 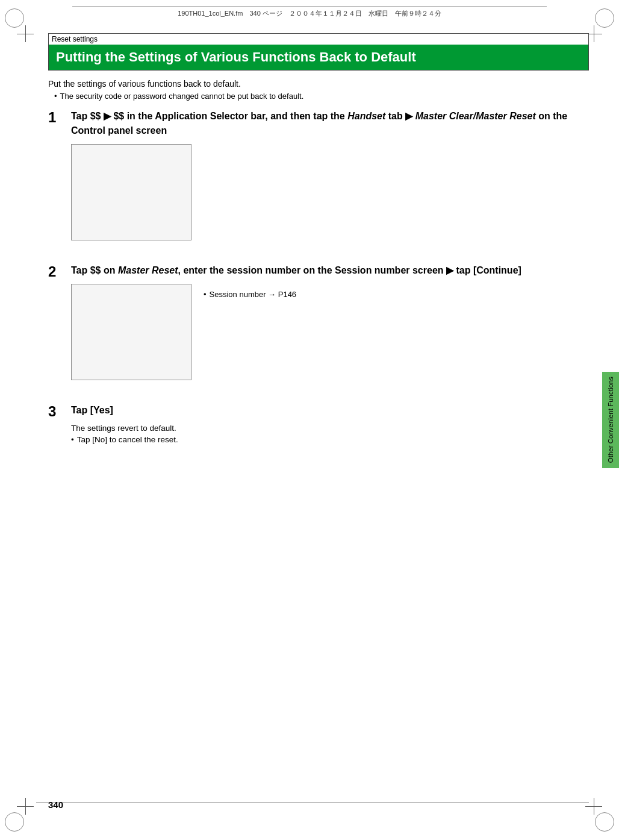 I want to click on step-3-number: 3, so click(x=60, y=411).